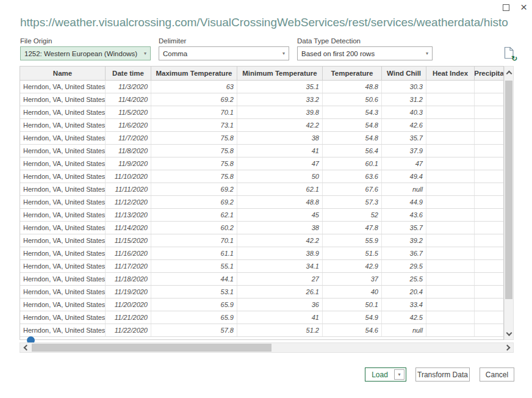 The width and height of the screenshot is (532, 398). What do you see at coordinates (404, 189) in the screenshot?
I see `table-cell: null` at bounding box center [404, 189].